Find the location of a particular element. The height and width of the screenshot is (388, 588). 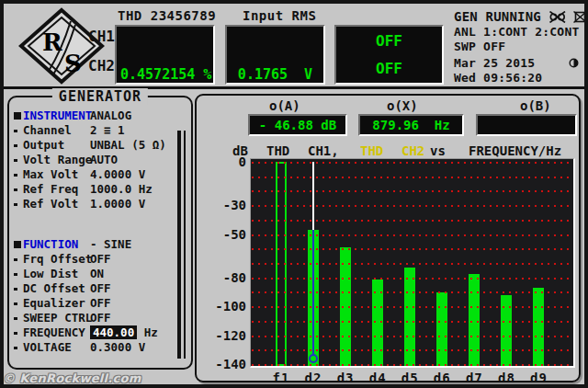

cursor-x-label: o(X) is located at coordinates (402, 106).